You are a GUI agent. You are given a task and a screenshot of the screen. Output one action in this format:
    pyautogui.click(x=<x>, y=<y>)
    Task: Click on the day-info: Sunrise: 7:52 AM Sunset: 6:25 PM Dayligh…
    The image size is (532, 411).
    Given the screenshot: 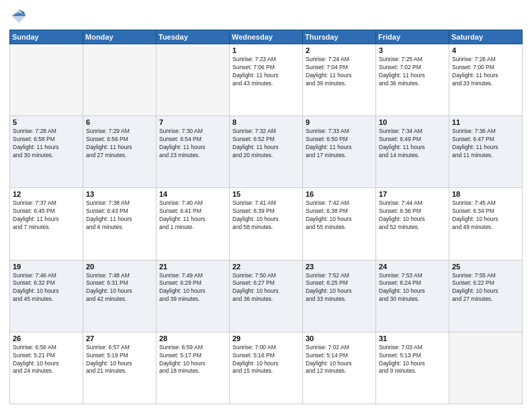 What is the action you would take?
    pyautogui.click(x=339, y=288)
    